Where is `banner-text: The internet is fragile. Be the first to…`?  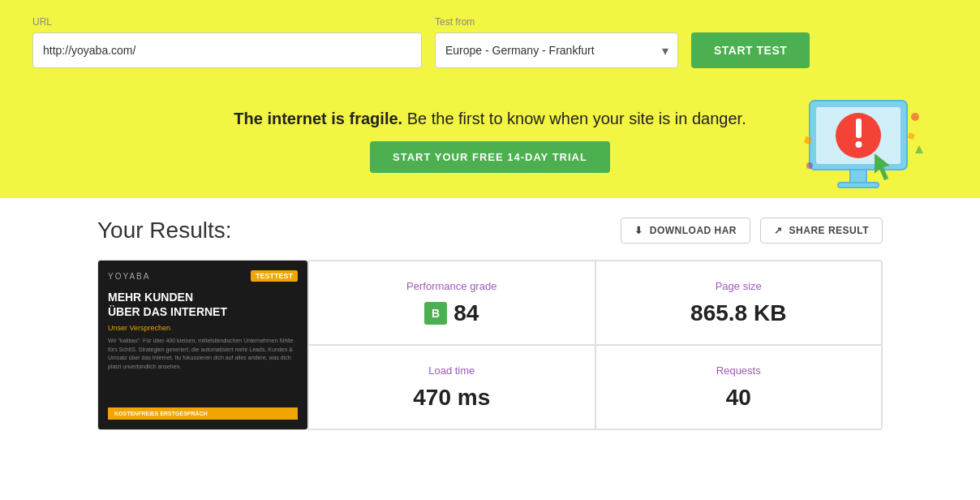
banner-text: The internet is fragile. Be the first to… is located at coordinates (490, 119).